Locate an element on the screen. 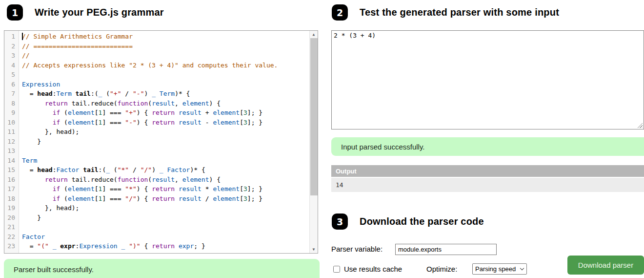 This screenshot has height=278, width=644. code-line: 12 } is located at coordinates (157, 142).